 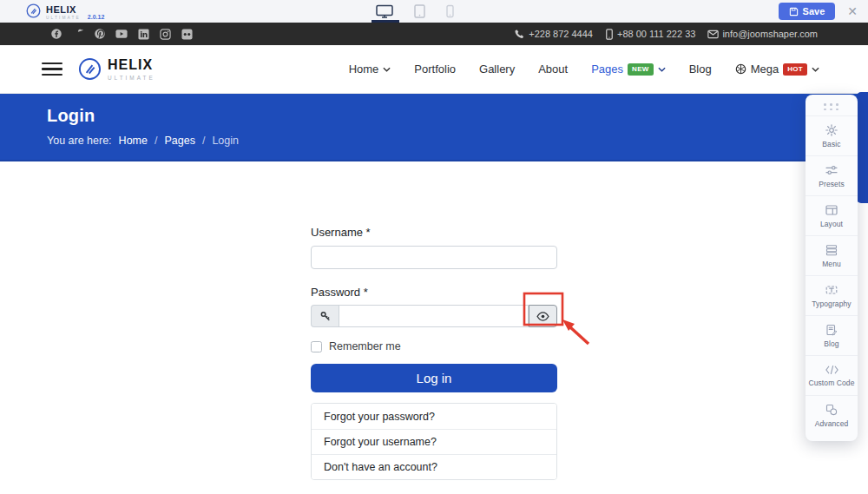 What do you see at coordinates (434, 257) in the screenshot?
I see `username-input` at bounding box center [434, 257].